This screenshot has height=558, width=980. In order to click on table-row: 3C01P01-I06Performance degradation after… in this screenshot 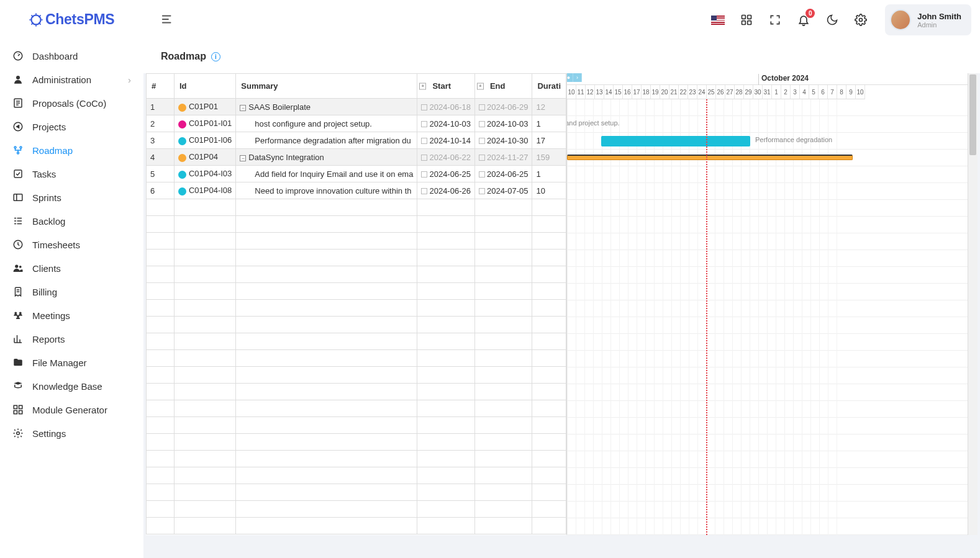, I will do `click(356, 140)`.